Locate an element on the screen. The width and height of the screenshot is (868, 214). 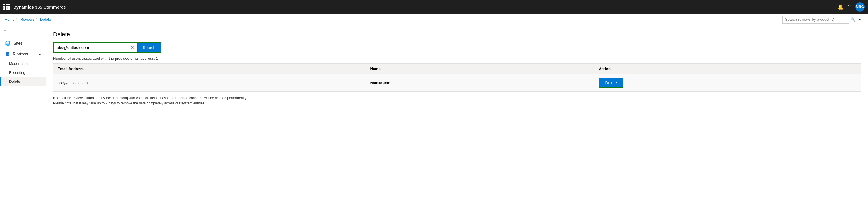
sidebar-sub-label-moderation: Moderation is located at coordinates (18, 64).